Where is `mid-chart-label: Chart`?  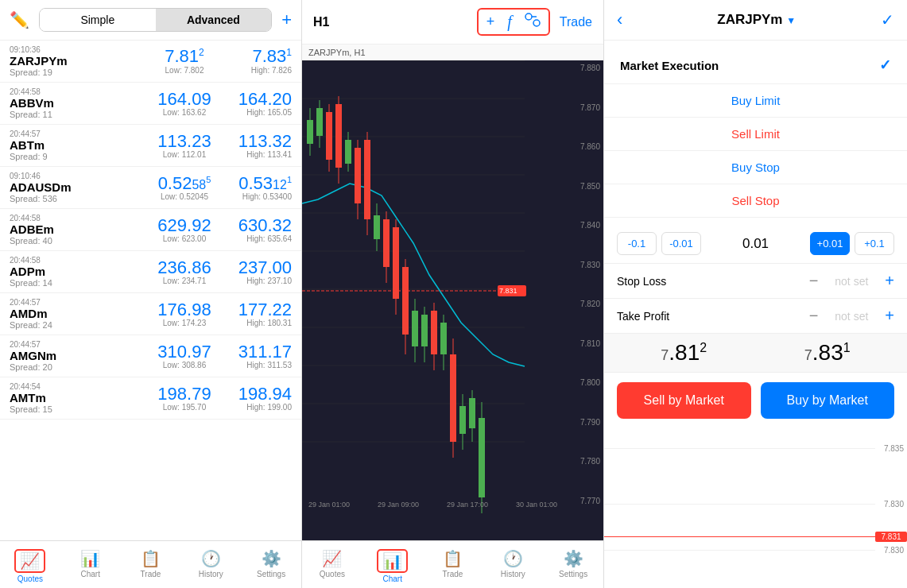 mid-chart-label: Chart is located at coordinates (392, 578).